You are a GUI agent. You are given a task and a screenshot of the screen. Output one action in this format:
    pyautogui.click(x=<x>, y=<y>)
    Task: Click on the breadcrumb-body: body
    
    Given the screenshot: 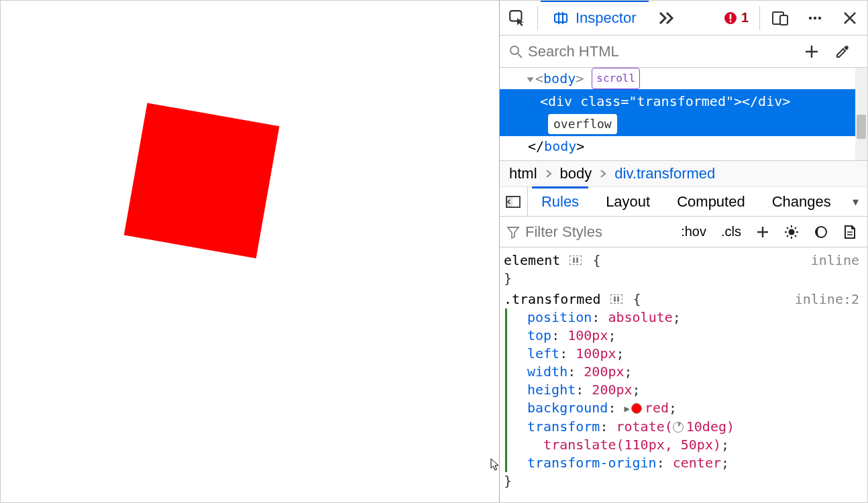 What is the action you would take?
    pyautogui.click(x=576, y=174)
    